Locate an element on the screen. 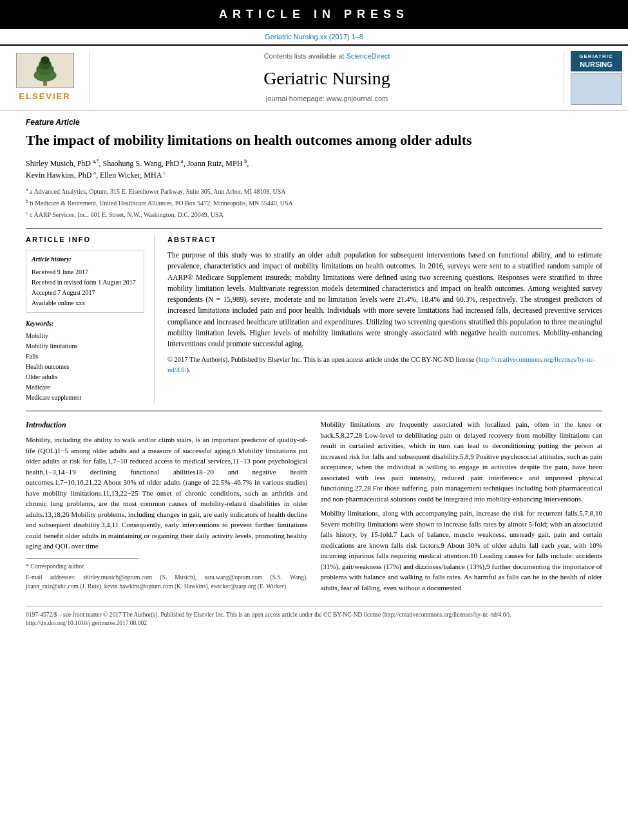 This screenshot has width=628, height=840. elsevier-logo: ELSEVIER is located at coordinates (48, 79).